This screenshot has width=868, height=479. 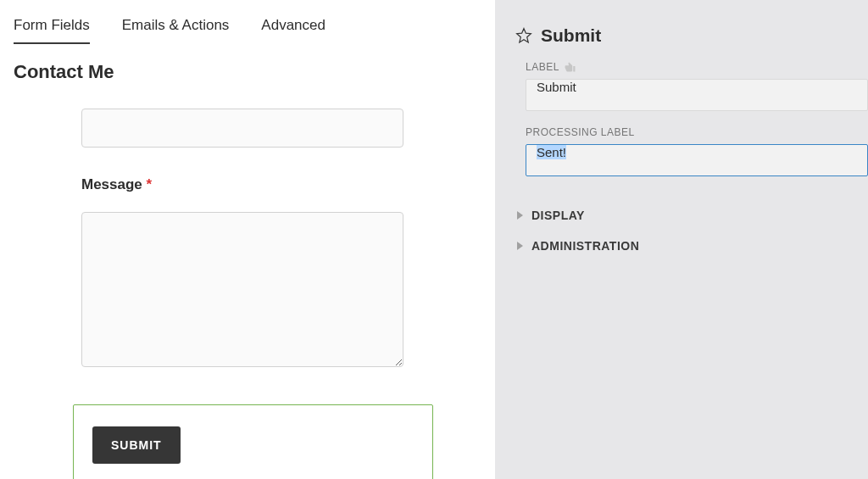 I want to click on processing-caption-text: PROCESSING LABEL, so click(x=580, y=132).